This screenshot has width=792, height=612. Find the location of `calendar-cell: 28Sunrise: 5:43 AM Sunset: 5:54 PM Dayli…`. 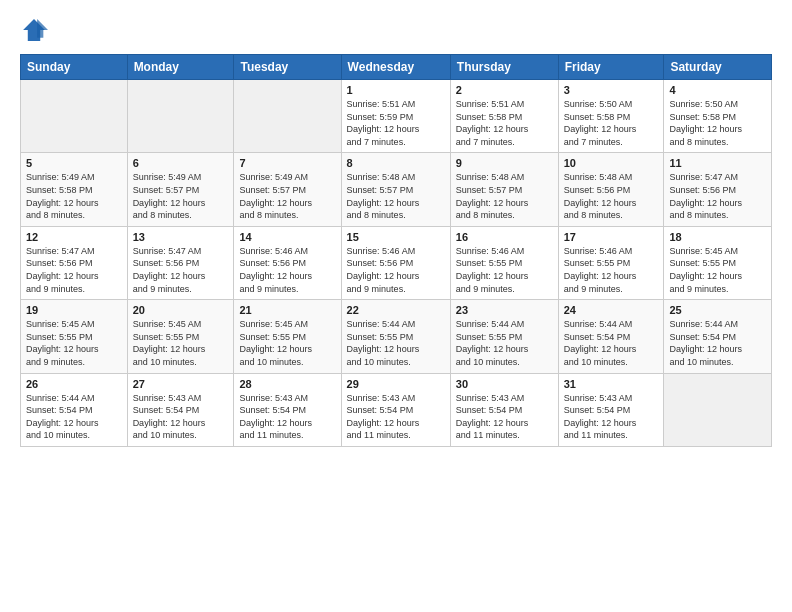

calendar-cell: 28Sunrise: 5:43 AM Sunset: 5:54 PM Dayli… is located at coordinates (288, 410).